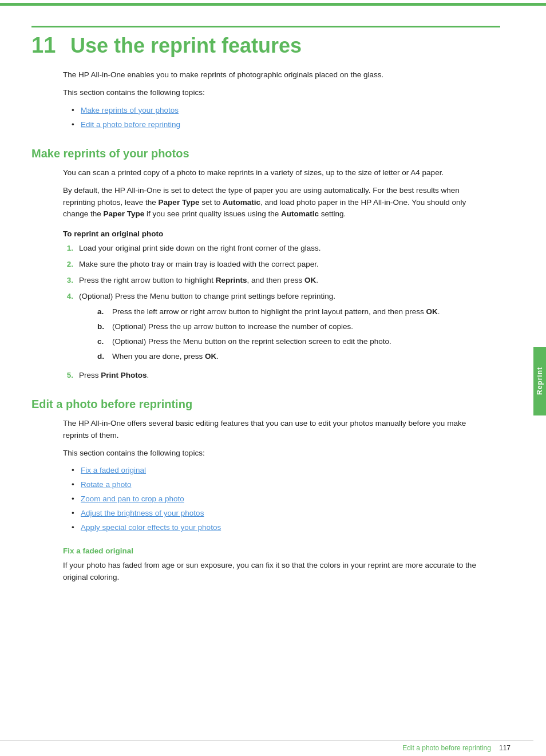  What do you see at coordinates (273, 453) in the screenshot?
I see `edit-photo-para2: This section contains the following topi…` at bounding box center [273, 453].